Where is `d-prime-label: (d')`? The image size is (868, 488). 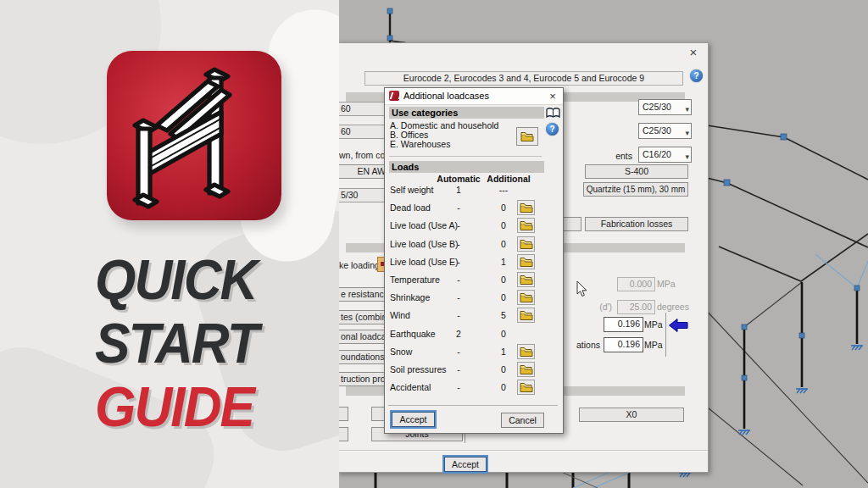
d-prime-label: (d') is located at coordinates (600, 307).